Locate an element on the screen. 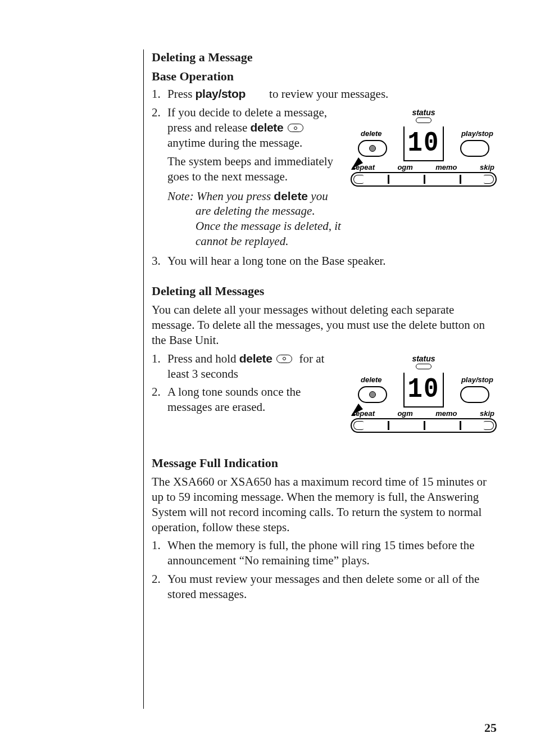 This screenshot has width=536, height=756. step-text: When the memory is full, the phone will … is located at coordinates (321, 553).